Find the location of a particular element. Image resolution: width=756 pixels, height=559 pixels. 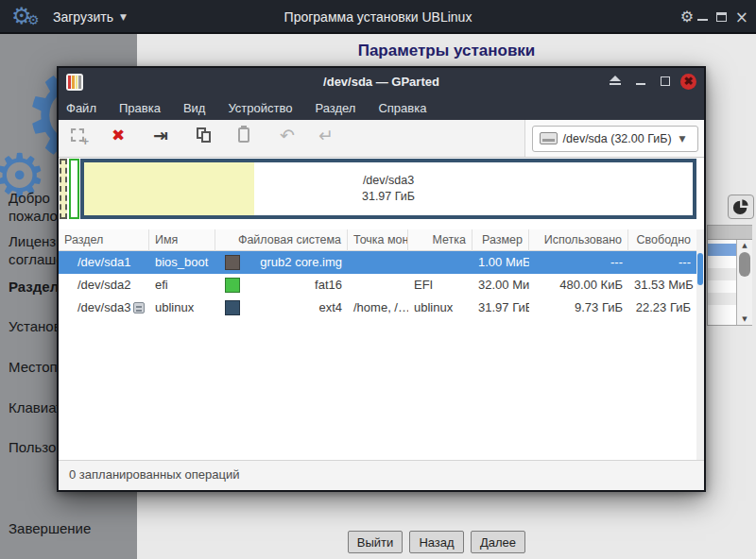

paste-button is located at coordinates (244, 135).